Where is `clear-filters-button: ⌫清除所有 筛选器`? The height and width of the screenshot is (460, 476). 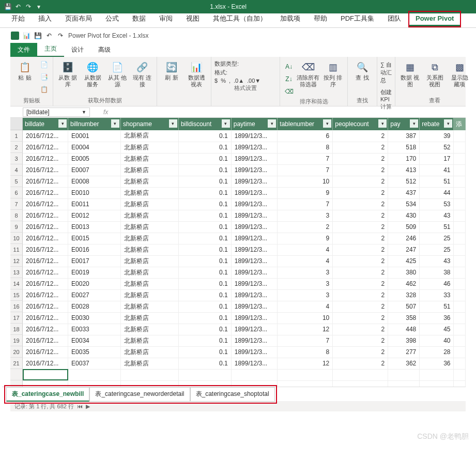 clear-filters-button: ⌫清除所有 筛选器 is located at coordinates (308, 73).